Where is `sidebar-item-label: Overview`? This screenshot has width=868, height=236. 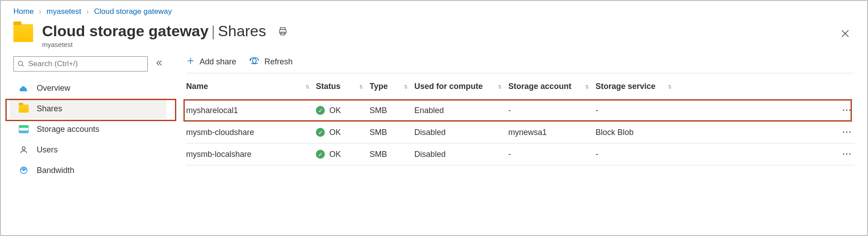
sidebar-item-label: Overview is located at coordinates (54, 88).